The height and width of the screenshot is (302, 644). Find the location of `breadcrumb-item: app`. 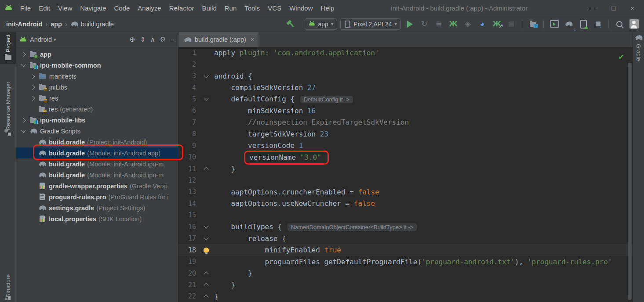

breadcrumb-item: app is located at coordinates (56, 24).